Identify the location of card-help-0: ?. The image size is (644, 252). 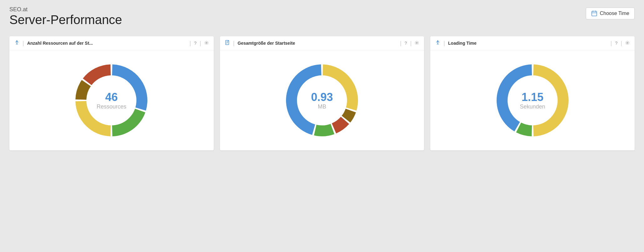
(195, 43).